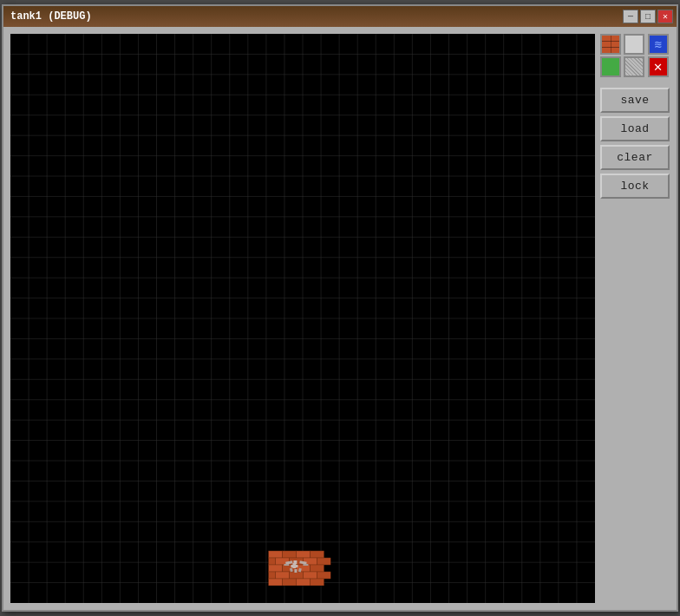  I want to click on lock-button: lock, so click(635, 186).